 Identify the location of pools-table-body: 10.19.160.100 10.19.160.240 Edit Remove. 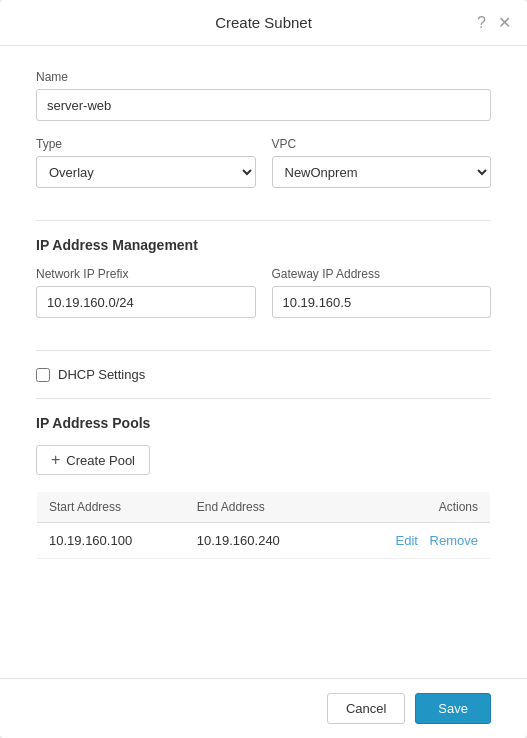
(264, 571).